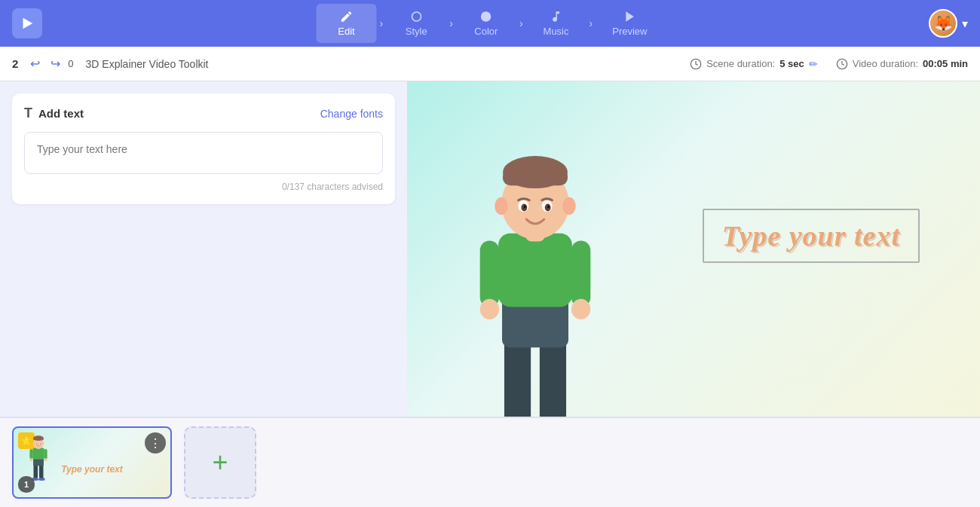 Image resolution: width=980 pixels, height=507 pixels. I want to click on undo-button: ↩, so click(35, 63).